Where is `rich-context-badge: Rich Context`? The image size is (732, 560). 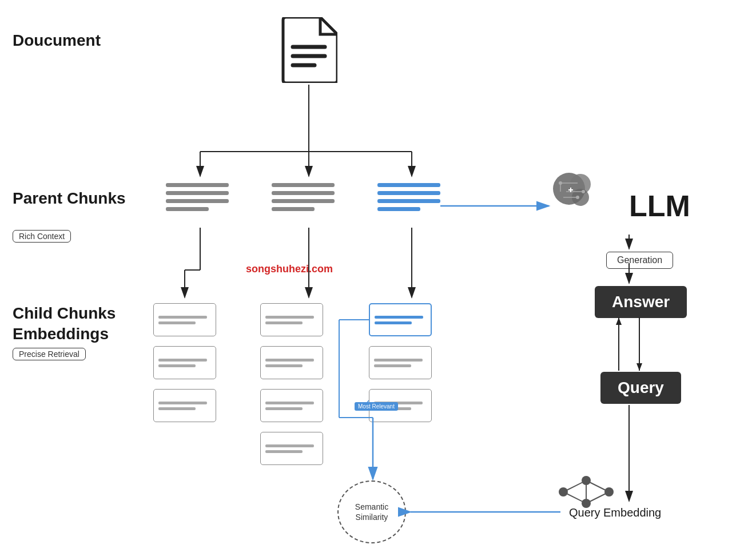 rich-context-badge: Rich Context is located at coordinates (42, 236).